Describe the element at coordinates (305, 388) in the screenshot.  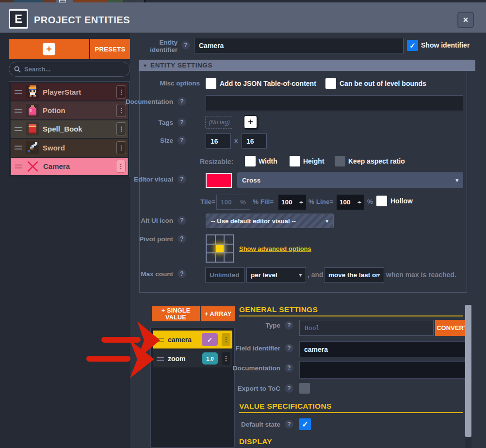
I see `export-to-toc-checkbox` at that location.